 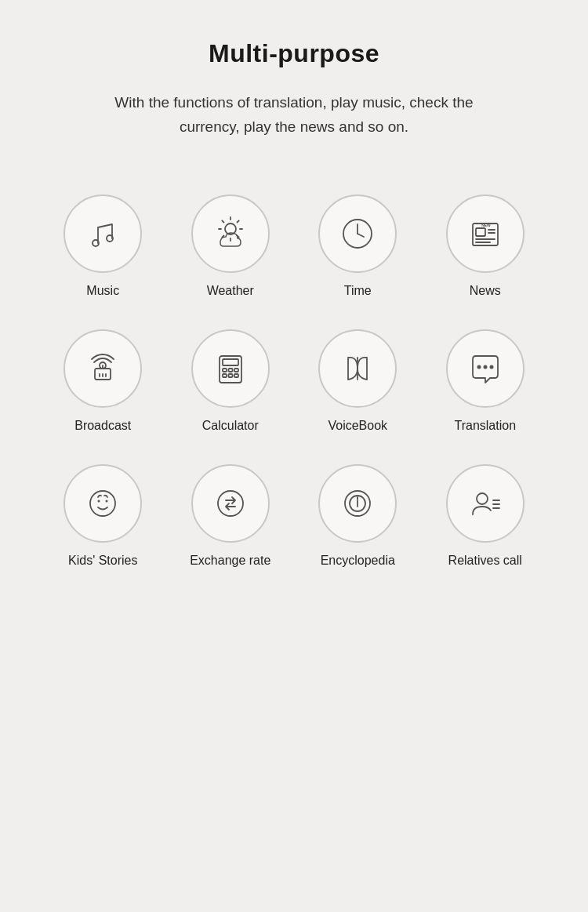 I want to click on relatives-call-label: Relatives call, so click(x=485, y=561).